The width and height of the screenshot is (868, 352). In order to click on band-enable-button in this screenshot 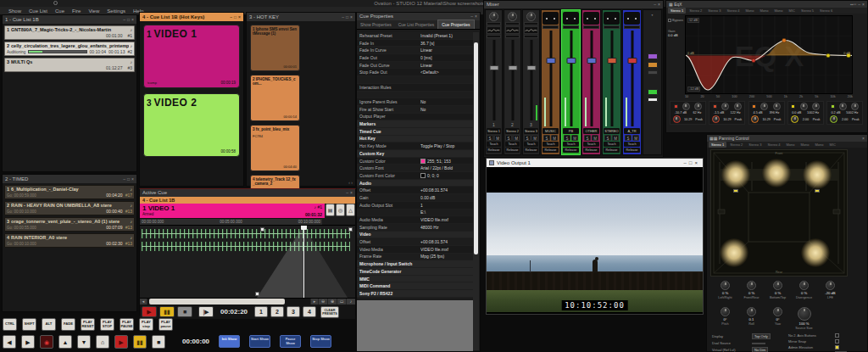, I will do `click(676, 107)`.